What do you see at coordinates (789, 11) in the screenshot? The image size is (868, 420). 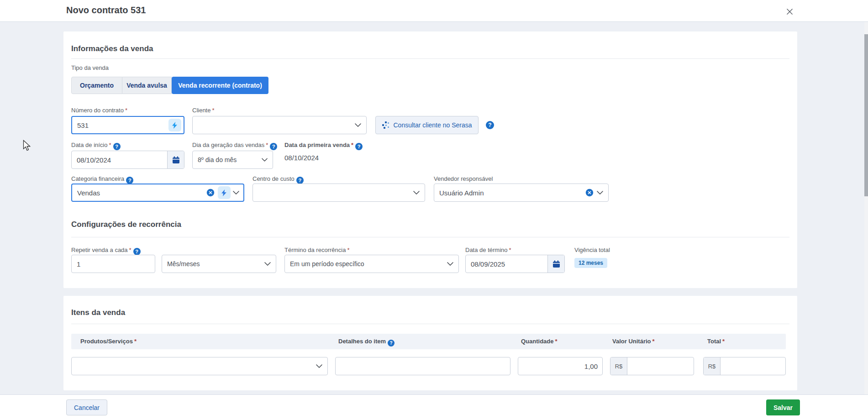 I see `close-icon` at bounding box center [789, 11].